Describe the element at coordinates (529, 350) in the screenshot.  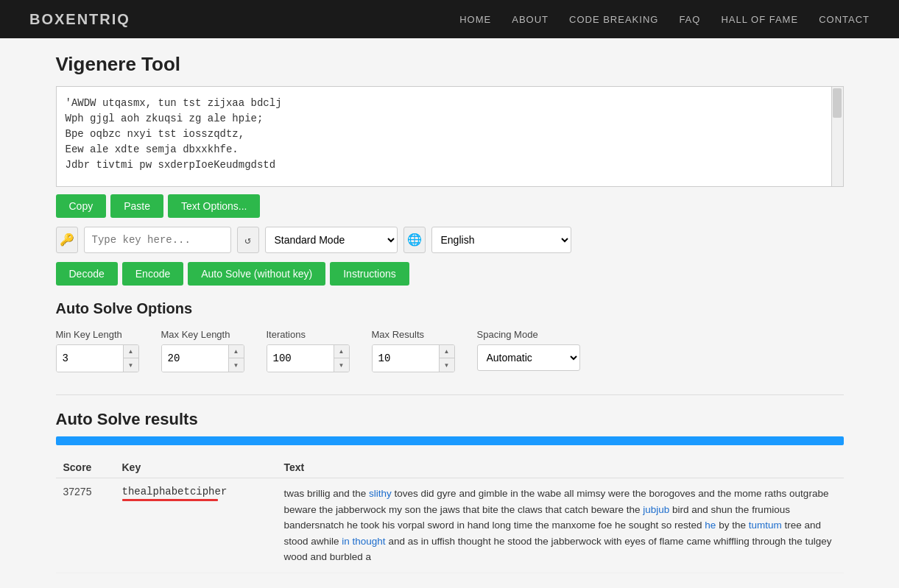
I see `spacing-mode-group: Spacing Mode Automatic Preserve Strip` at that location.